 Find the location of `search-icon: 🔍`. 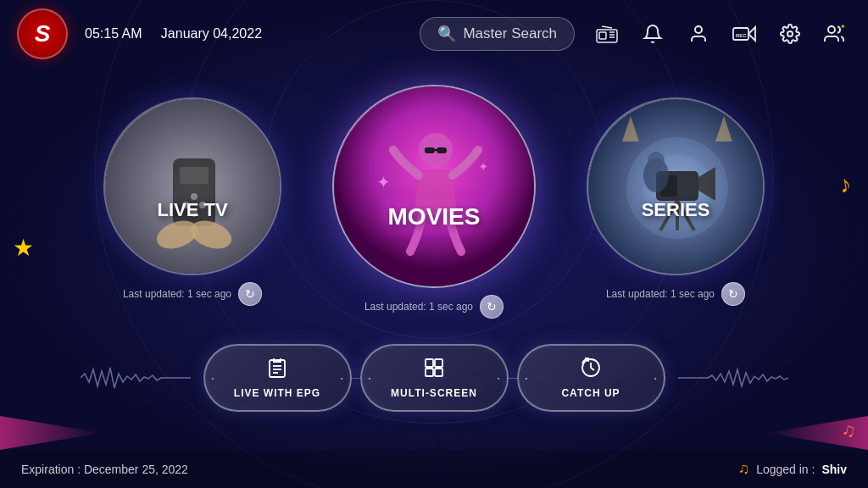

search-icon: 🔍 is located at coordinates (447, 34).